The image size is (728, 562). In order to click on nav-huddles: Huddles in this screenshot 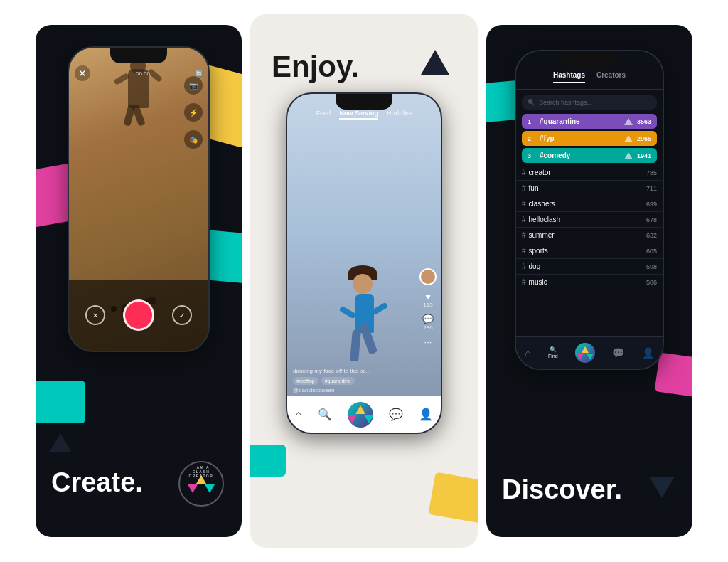, I will do `click(400, 115)`.